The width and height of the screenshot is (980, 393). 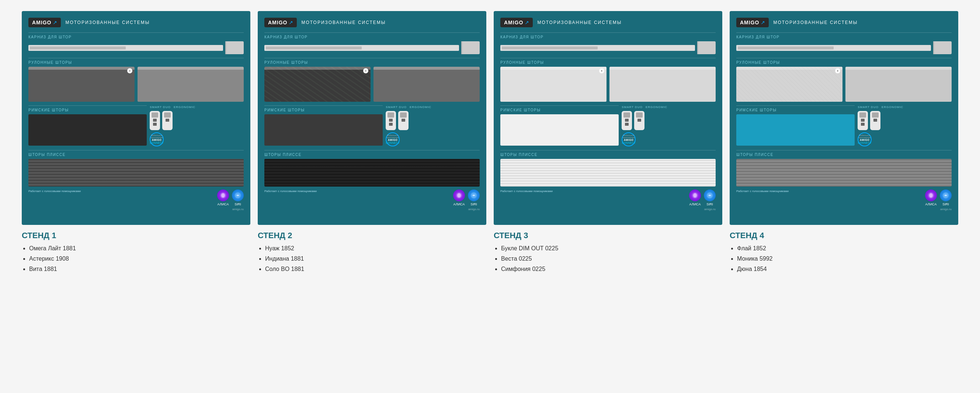 What do you see at coordinates (372, 178) in the screenshot?
I see `pleated-section-2: ШТОРЫ ПЛИССЕ Работает с голосовыми помощ…` at bounding box center [372, 178].